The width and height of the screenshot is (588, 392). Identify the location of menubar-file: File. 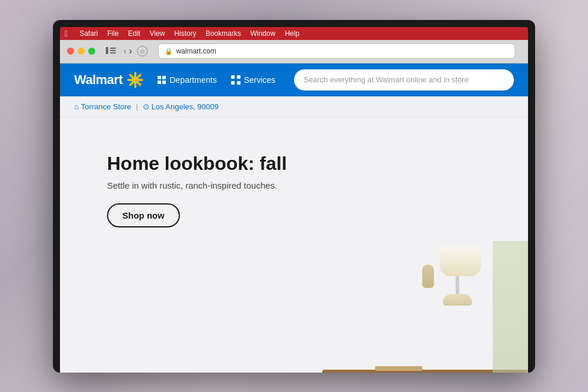
(113, 33).